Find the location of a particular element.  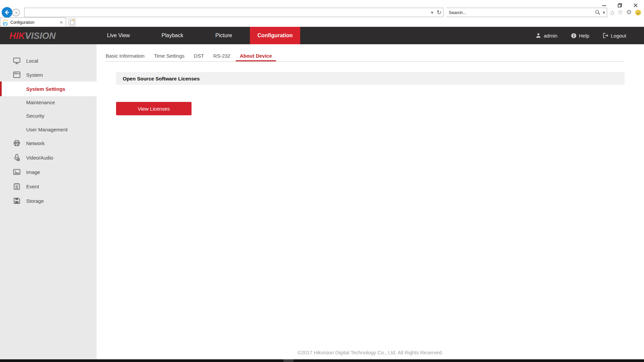

address-input is located at coordinates (227, 13).